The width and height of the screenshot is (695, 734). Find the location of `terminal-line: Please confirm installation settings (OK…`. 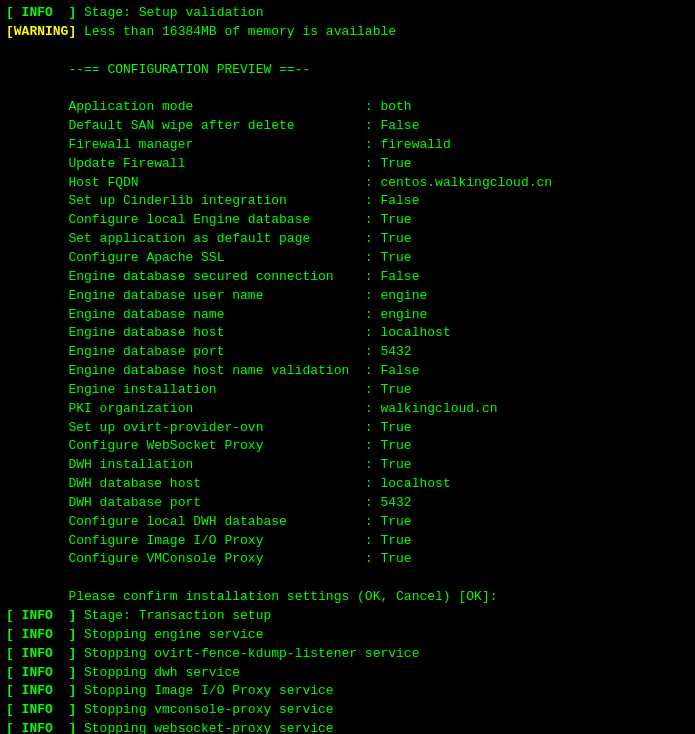

terminal-line: Please confirm installation settings (OK… is located at coordinates (348, 598).